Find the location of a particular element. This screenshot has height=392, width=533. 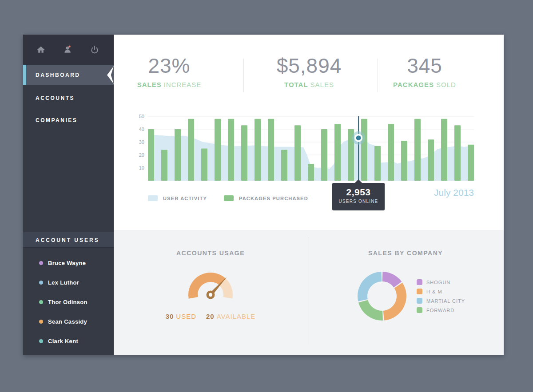

chart-legend: USER ACTIVITY PACKAGES PURCHASED is located at coordinates (228, 198).